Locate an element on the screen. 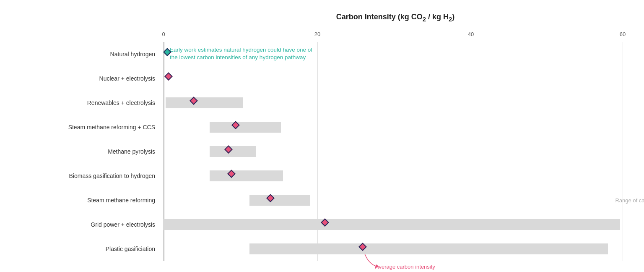  barzone-plastic: Average carbon intensity is located at coordinates (392, 249).